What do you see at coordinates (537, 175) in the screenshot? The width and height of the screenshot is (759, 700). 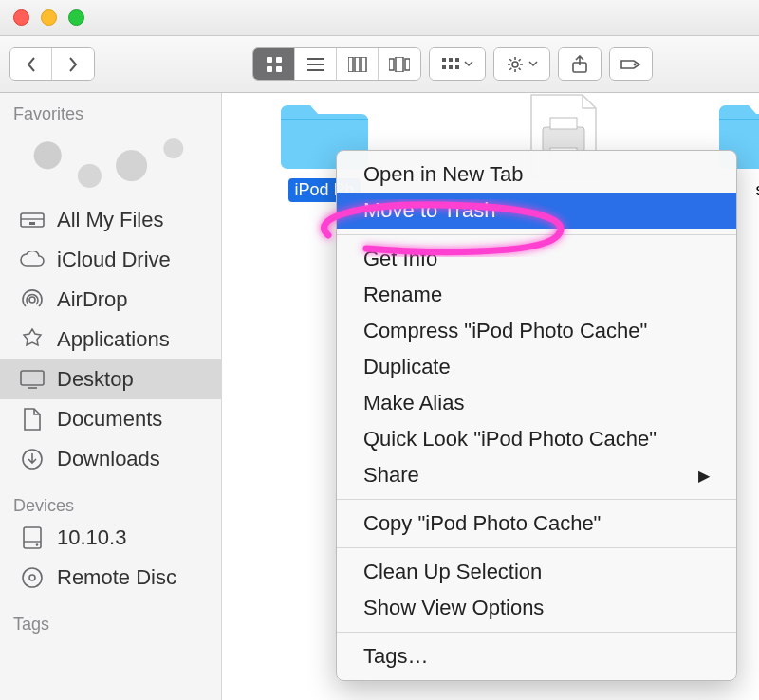 I see `menu-open-new-tab: Open in New Tab` at bounding box center [537, 175].